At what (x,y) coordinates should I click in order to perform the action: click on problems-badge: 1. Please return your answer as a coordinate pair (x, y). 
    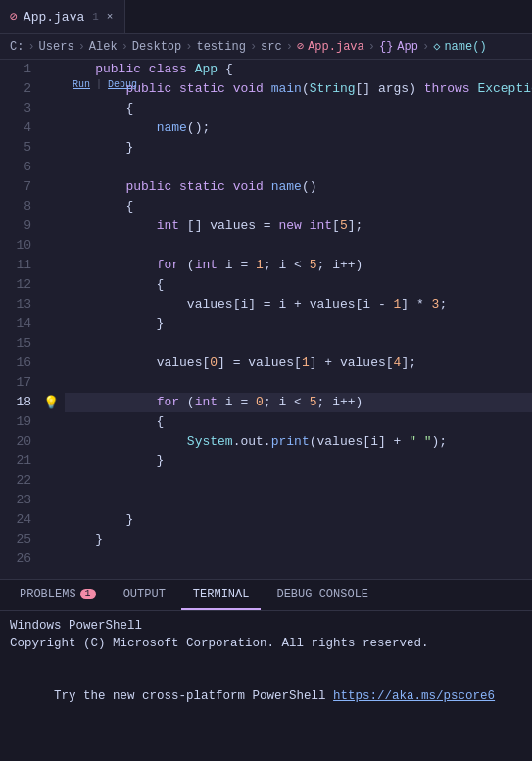
    Looking at the image, I should click on (88, 594).